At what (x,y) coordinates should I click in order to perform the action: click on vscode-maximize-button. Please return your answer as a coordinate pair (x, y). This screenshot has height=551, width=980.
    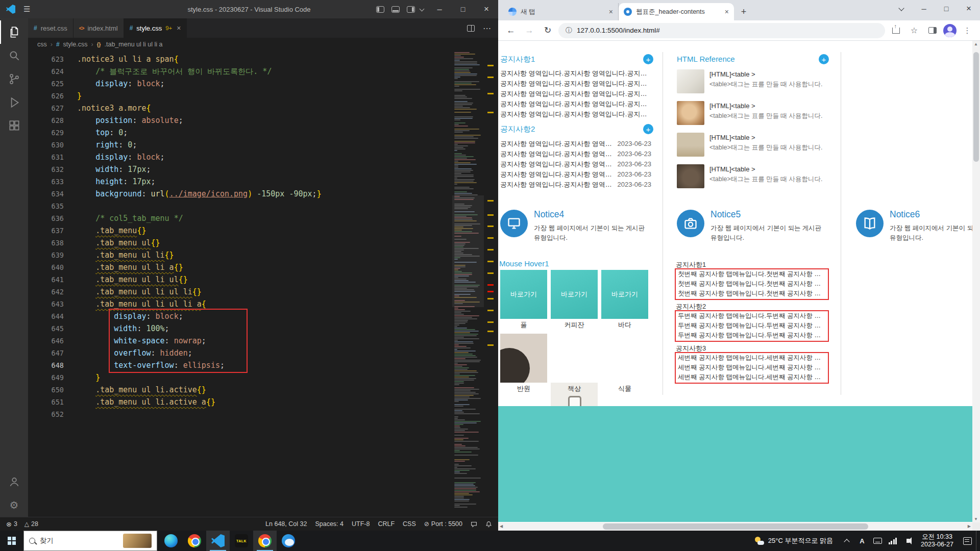
    Looking at the image, I should click on (463, 9).